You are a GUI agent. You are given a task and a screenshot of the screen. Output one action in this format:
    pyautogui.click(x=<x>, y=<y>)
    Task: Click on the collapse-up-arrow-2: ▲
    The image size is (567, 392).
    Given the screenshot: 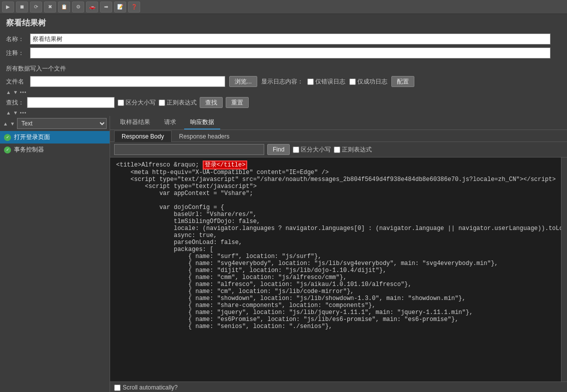 What is the action you would take?
    pyautogui.click(x=9, y=113)
    